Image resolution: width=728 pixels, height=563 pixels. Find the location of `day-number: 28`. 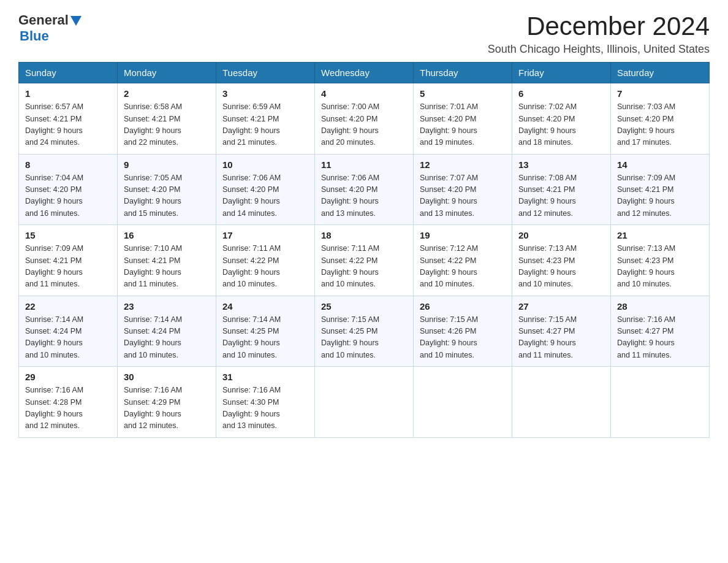

day-number: 28 is located at coordinates (660, 307).